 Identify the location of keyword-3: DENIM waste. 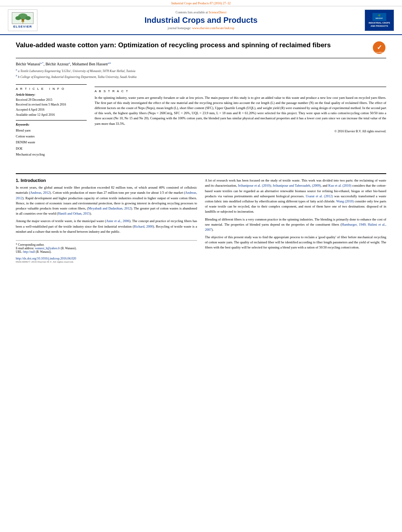
(51, 143).